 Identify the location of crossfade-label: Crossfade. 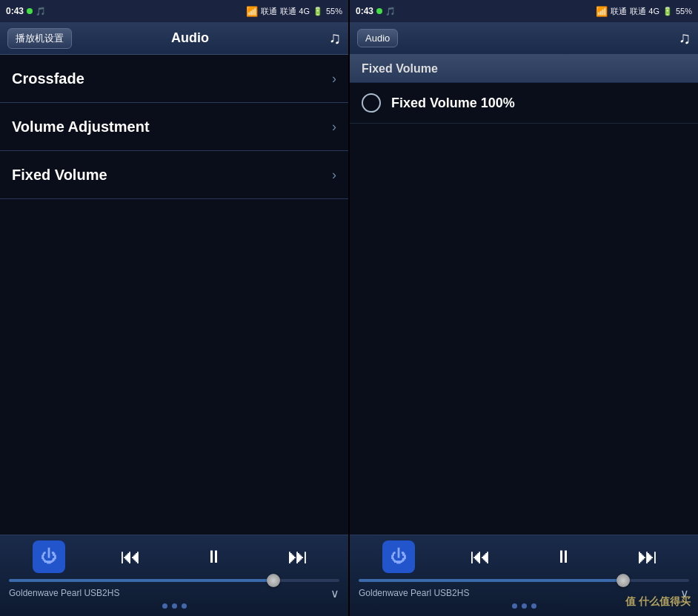
(48, 78).